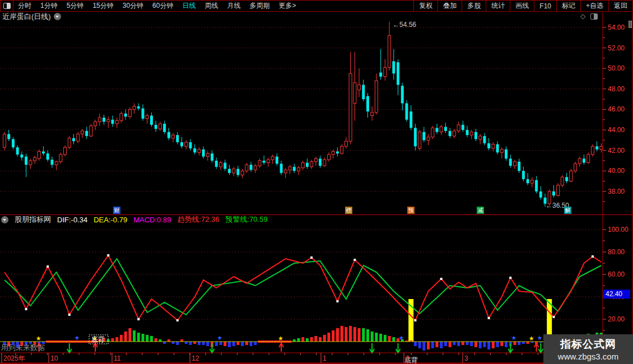 The image size is (633, 364). I want to click on indicator-chevron-icon, so click(4, 220).